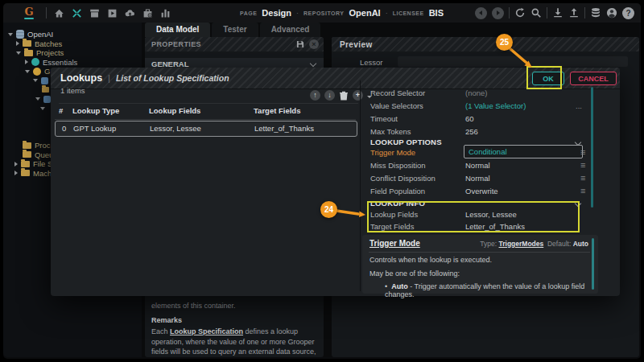  I want to click on back-button, so click(481, 13).